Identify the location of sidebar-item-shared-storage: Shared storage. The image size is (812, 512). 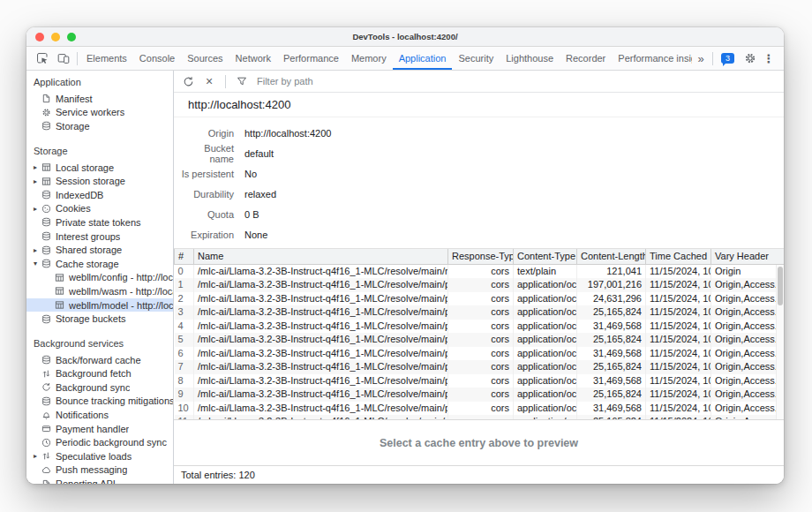
(100, 250).